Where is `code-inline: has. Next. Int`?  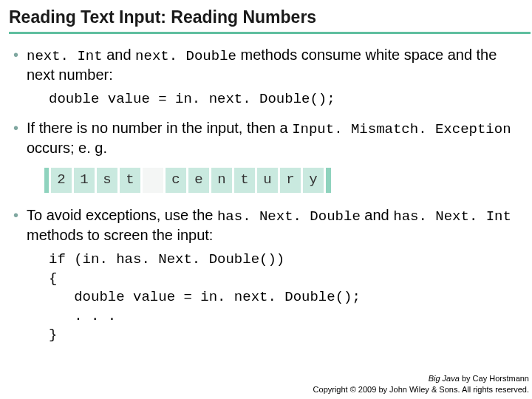
code-inline: has. Next. Int is located at coordinates (452, 216).